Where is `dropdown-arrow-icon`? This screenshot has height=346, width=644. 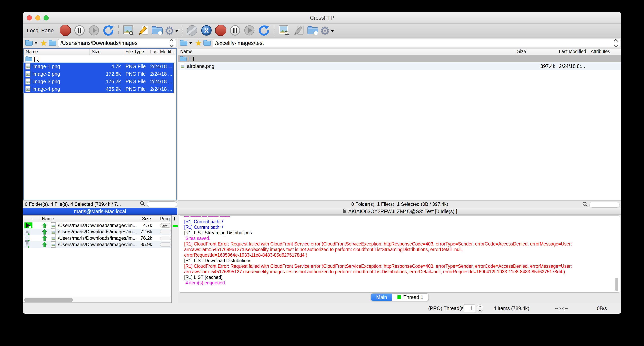
dropdown-arrow-icon is located at coordinates (177, 31).